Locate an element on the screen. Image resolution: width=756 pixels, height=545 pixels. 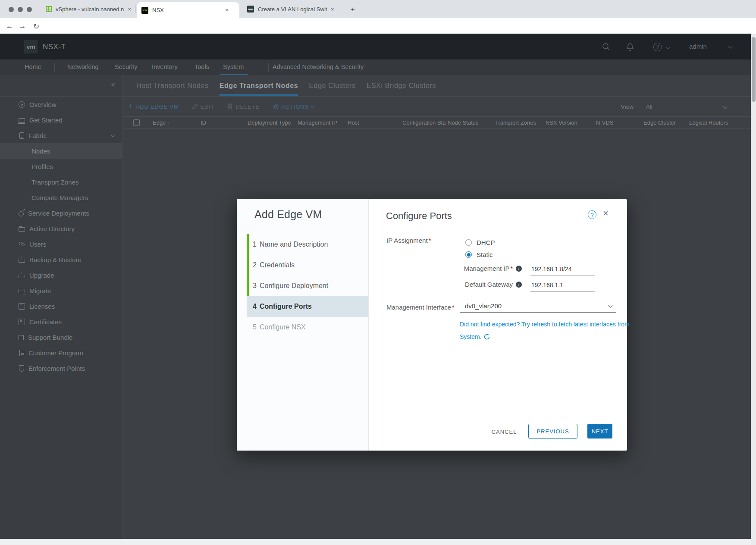
step-configure-deployment: 3Configure Deployment is located at coordinates (307, 286).